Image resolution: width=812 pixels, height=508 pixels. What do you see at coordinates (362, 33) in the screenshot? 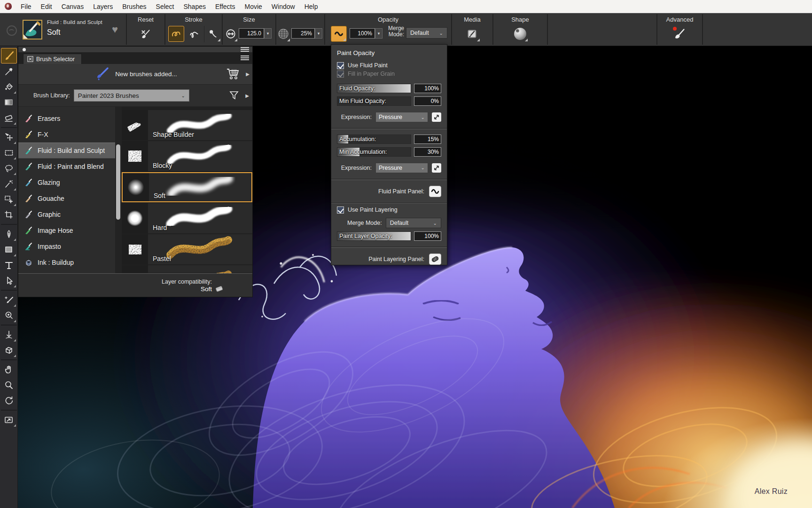
I see `opacity-value: 100%` at bounding box center [362, 33].